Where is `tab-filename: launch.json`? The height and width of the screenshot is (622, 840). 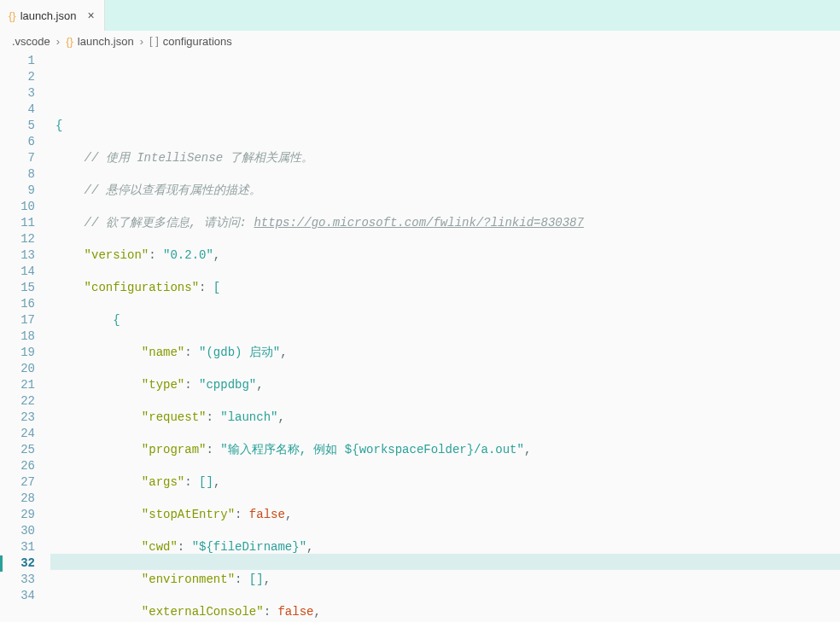
tab-filename: launch.json is located at coordinates (49, 15).